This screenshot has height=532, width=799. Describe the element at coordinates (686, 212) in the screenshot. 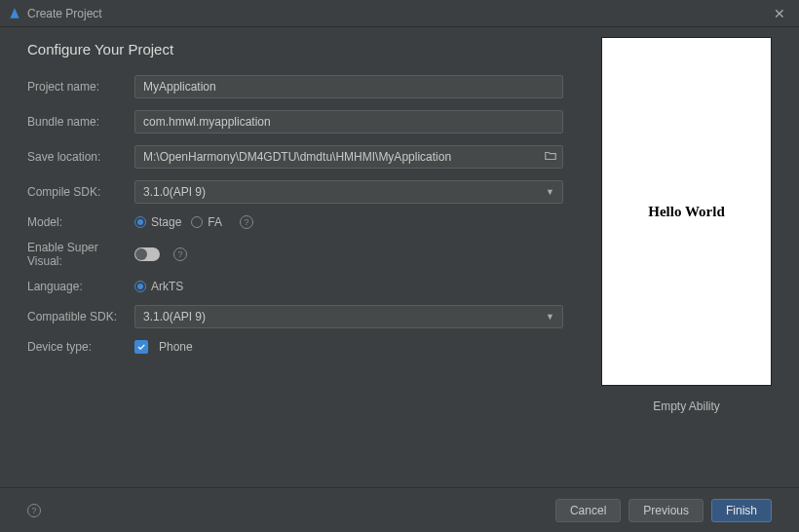

I see `preview-text: Hello World` at that location.